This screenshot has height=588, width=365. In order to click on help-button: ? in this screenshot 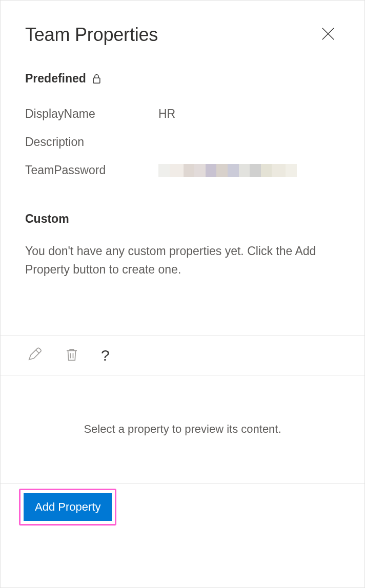, I will do `click(106, 355)`.